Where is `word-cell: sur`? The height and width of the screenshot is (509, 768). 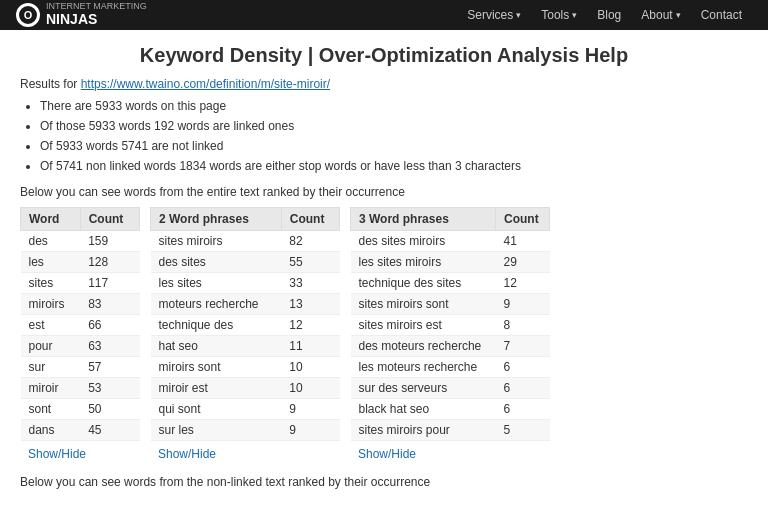
word-cell: sur is located at coordinates (51, 368).